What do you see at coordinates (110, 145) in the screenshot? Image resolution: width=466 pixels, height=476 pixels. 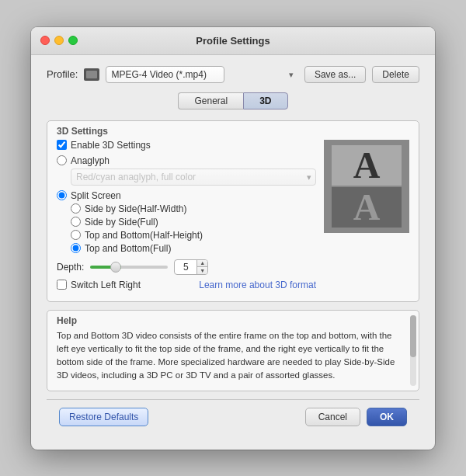 I see `enable-3d-label: Enable 3D Settings` at bounding box center [110, 145].